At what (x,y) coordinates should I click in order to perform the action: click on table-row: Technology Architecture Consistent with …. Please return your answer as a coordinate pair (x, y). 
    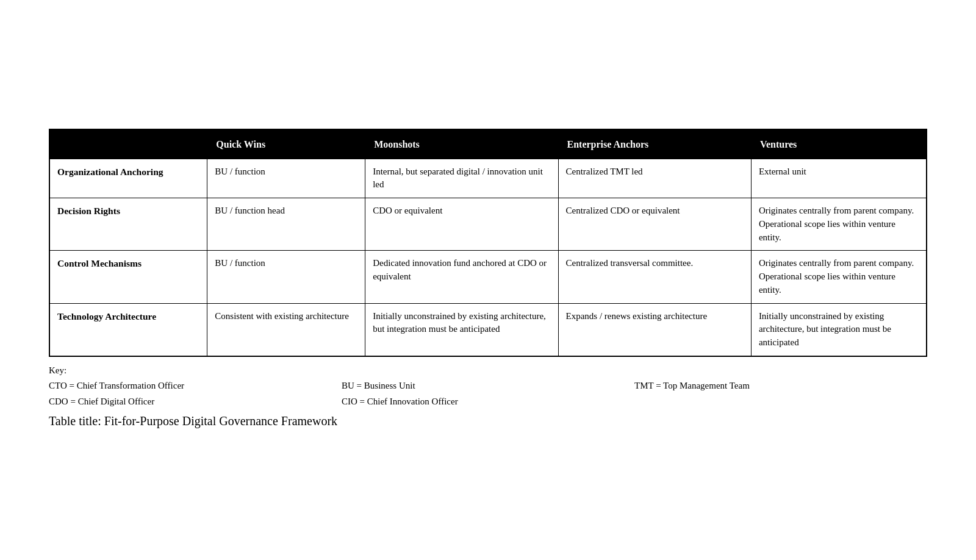
    Looking at the image, I should click on (488, 329).